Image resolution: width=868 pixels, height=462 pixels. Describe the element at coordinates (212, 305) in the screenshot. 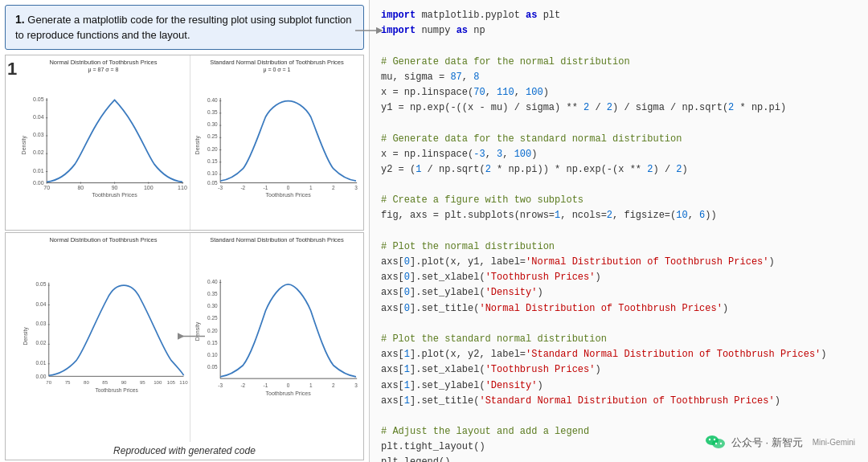

I see `svg-text: 0.30` at that location.